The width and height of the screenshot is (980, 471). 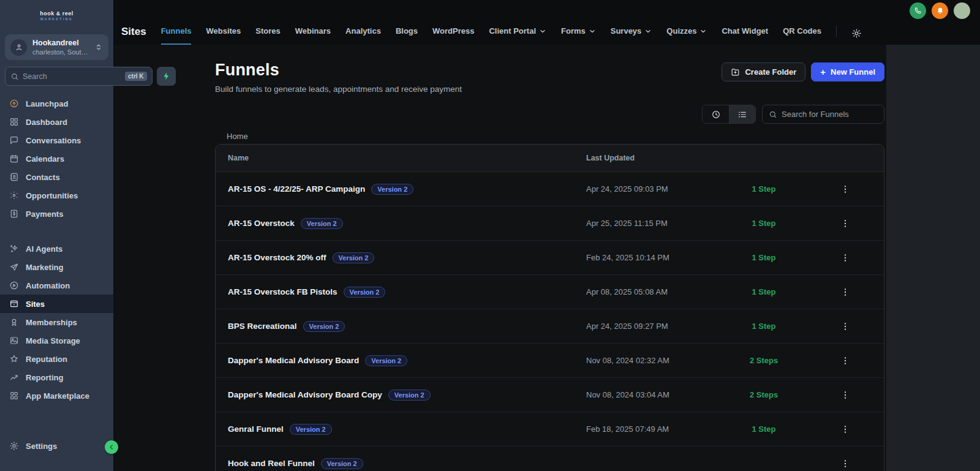 What do you see at coordinates (654, 360) in the screenshot?
I see `funnel-last-updated: Nov 08, 2024 02:32 AM` at bounding box center [654, 360].